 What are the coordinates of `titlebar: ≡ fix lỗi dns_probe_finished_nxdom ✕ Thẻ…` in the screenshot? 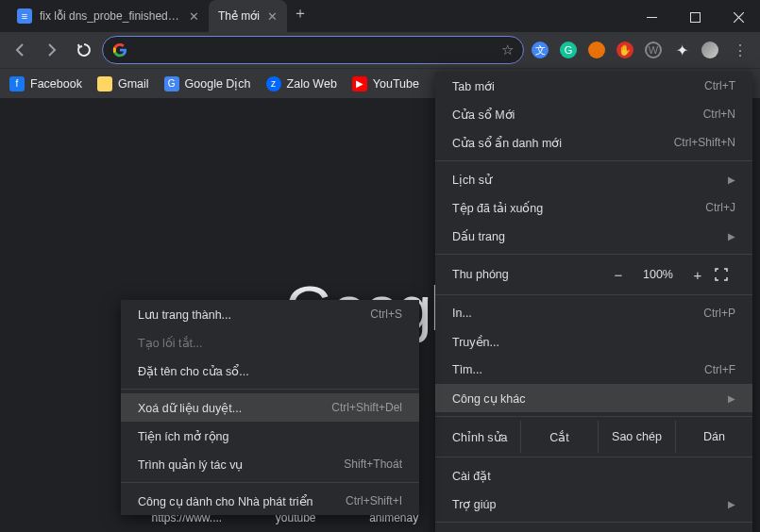 It's located at (380, 16).